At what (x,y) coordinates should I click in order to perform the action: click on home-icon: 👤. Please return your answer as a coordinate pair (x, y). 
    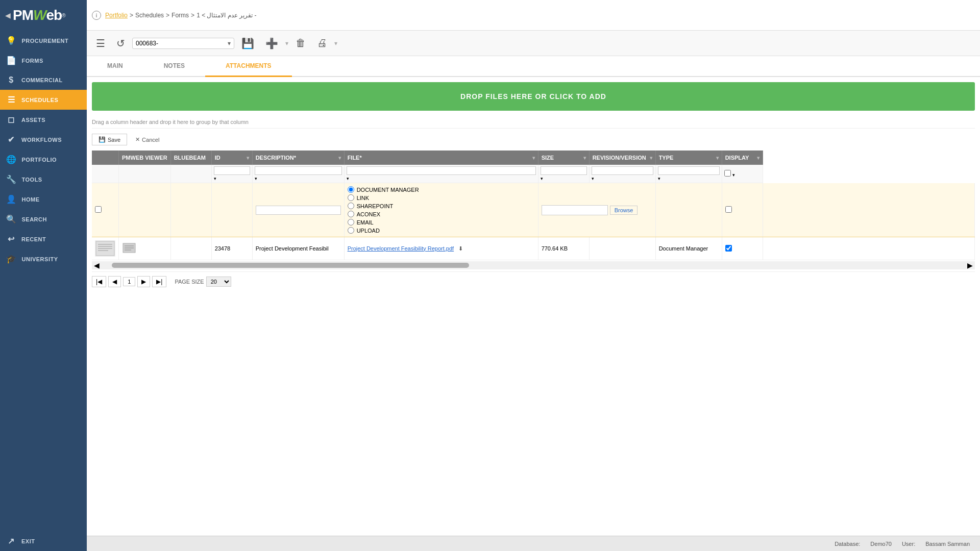
    Looking at the image, I should click on (11, 199).